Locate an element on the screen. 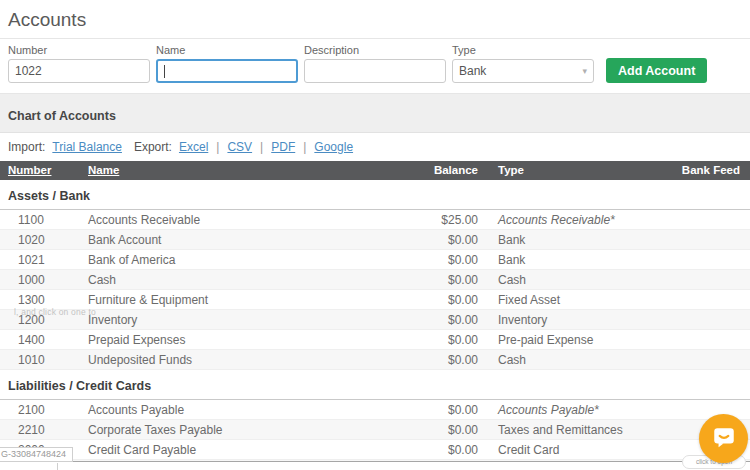 The height and width of the screenshot is (470, 750). cell-number: 1100 is located at coordinates (40, 220).